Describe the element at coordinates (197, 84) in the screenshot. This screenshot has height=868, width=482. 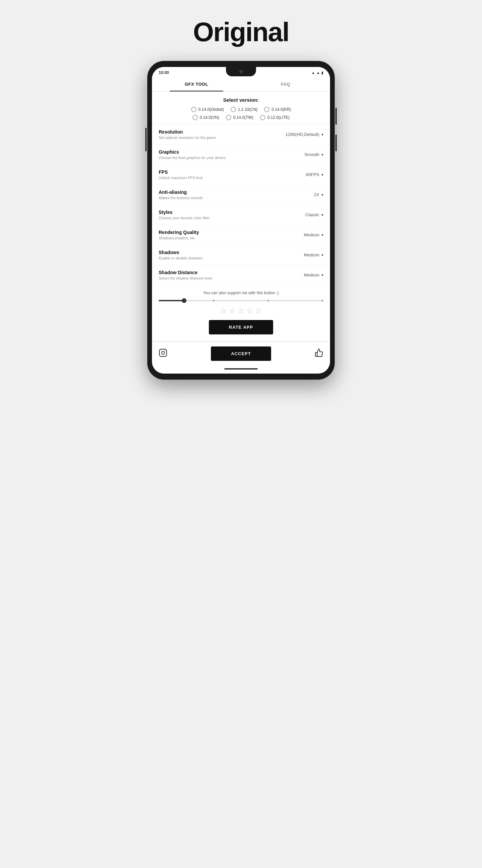
I see `tab-gfx-tool: GFX TOOL` at that location.